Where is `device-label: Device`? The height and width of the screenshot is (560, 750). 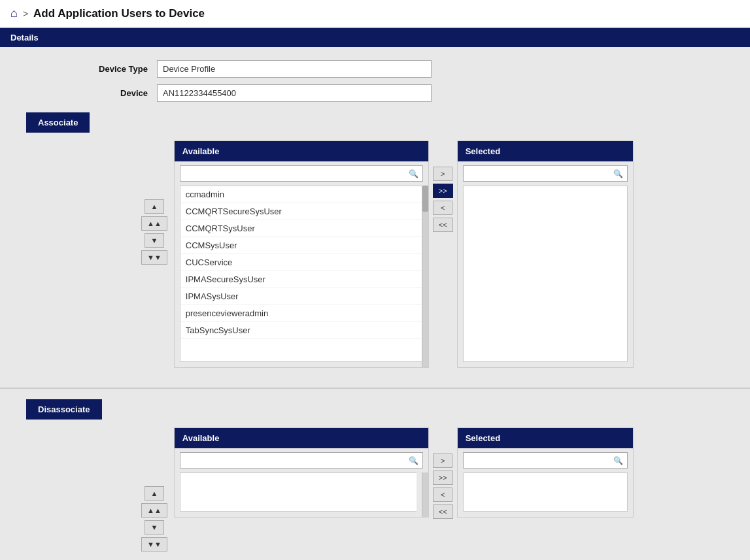 device-label: Device is located at coordinates (92, 93).